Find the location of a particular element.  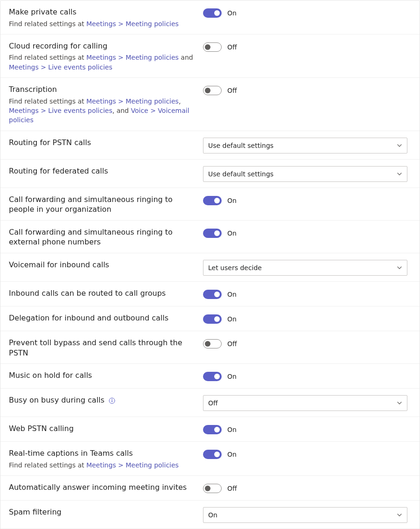

select-busy-on-busy: Off is located at coordinates (305, 403).